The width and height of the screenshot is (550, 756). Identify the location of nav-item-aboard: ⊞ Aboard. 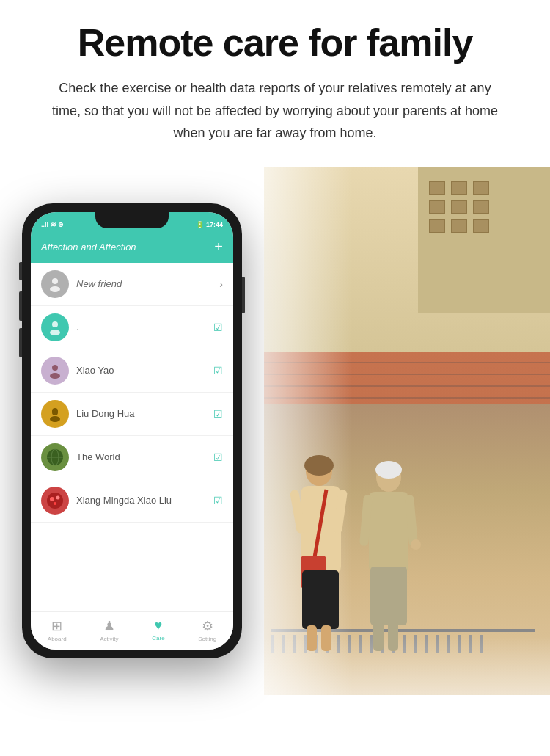
(57, 630).